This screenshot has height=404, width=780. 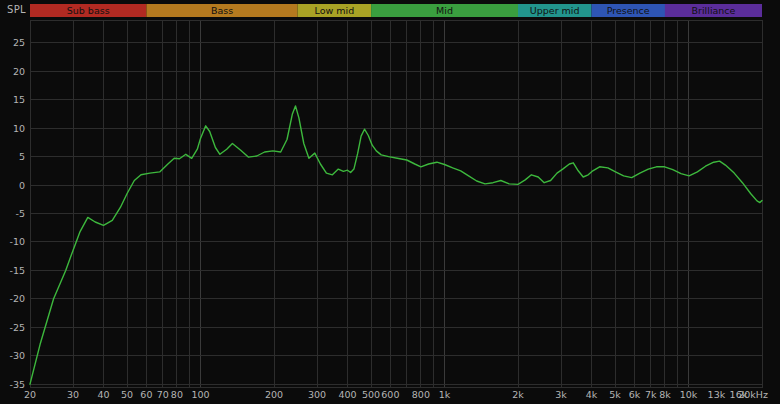 What do you see at coordinates (717, 394) in the screenshot?
I see `x-axis-label: 13k` at bounding box center [717, 394].